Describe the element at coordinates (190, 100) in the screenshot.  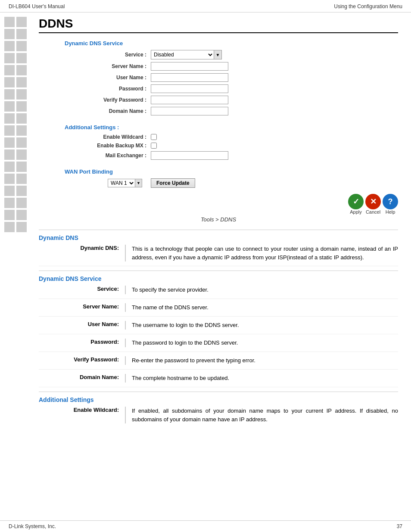
I see `verify-password-input` at that location.